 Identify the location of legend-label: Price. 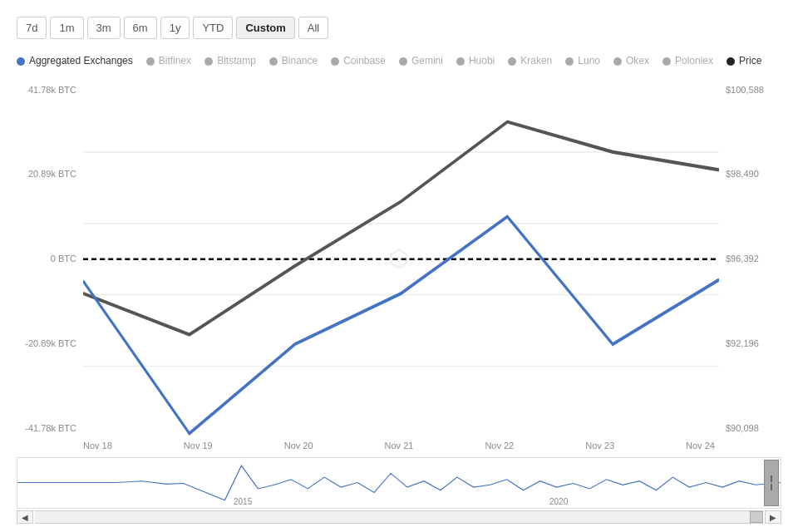
(750, 62).